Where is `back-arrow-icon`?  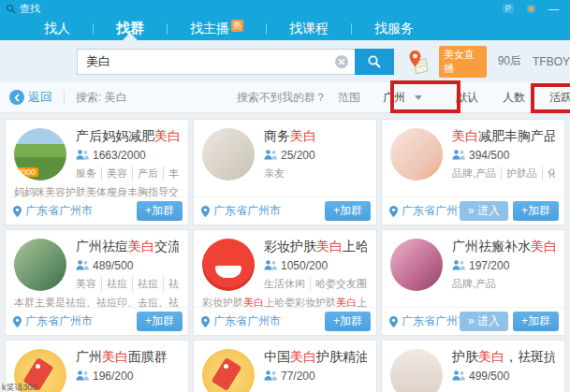
back-arrow-icon is located at coordinates (17, 97).